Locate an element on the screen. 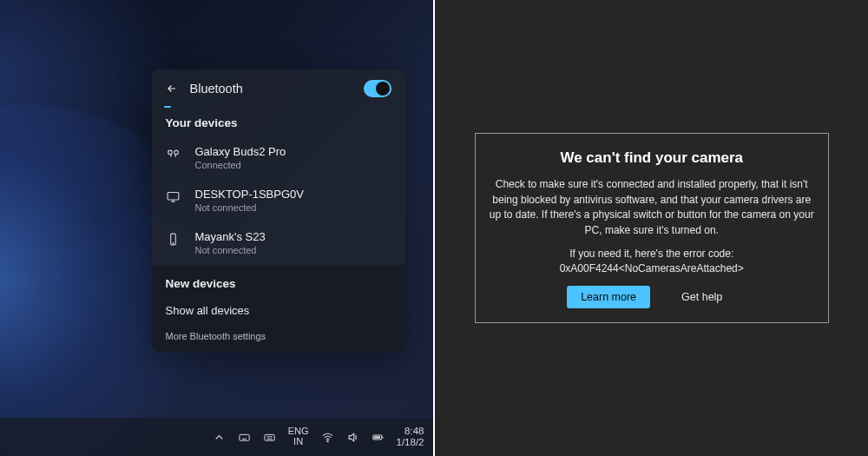 The height and width of the screenshot is (456, 868). your-devices-heading: Your devices is located at coordinates (279, 122).